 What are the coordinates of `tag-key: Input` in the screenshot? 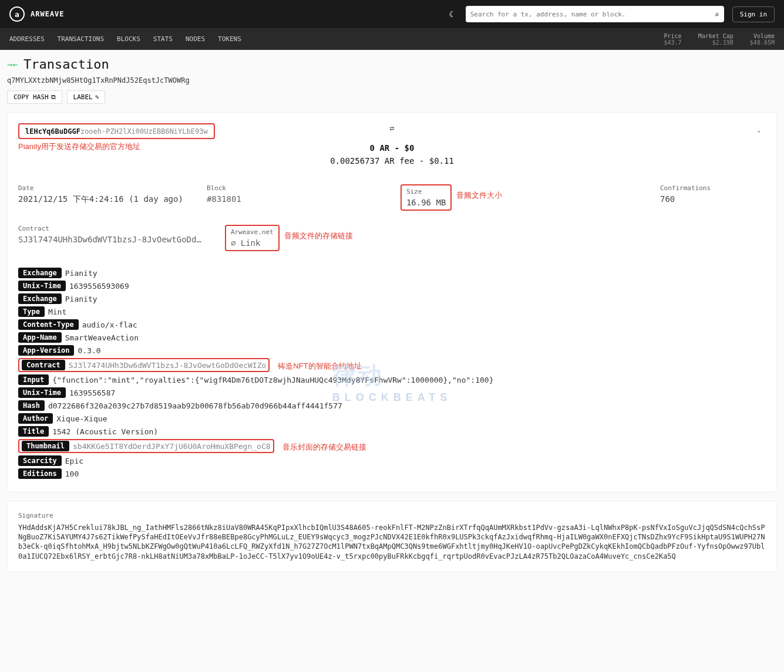 It's located at (33, 380).